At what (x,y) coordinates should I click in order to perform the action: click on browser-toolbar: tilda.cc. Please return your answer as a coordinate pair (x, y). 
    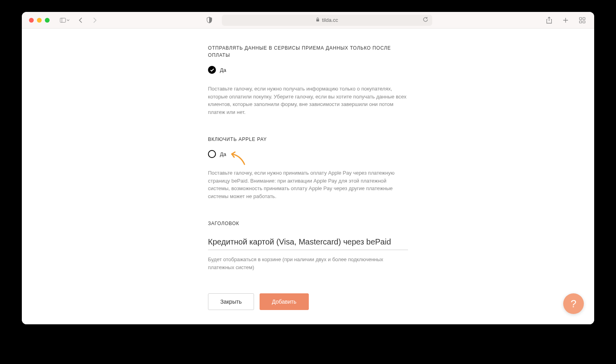
    Looking at the image, I should click on (308, 20).